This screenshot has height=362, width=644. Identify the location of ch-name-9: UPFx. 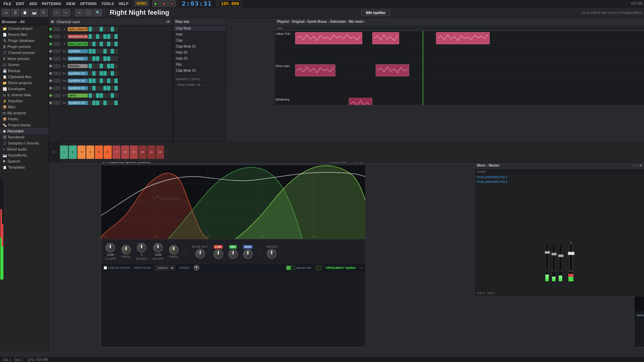
(78, 96).